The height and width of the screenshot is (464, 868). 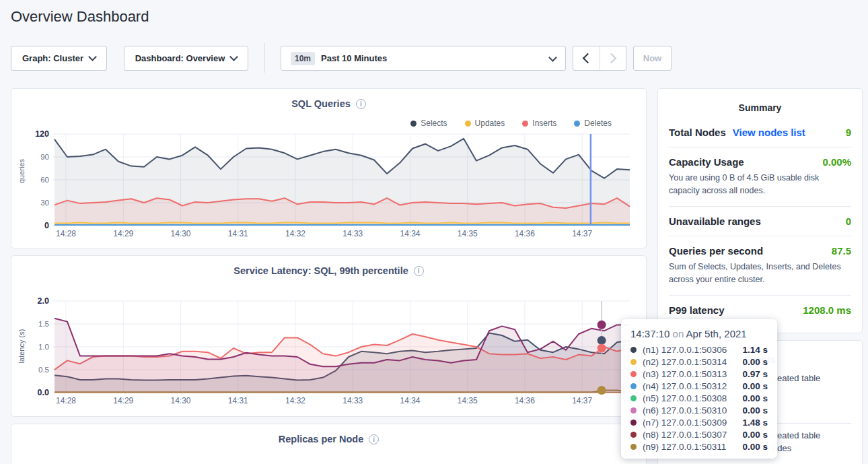 What do you see at coordinates (468, 234) in the screenshot?
I see `svg-text: 14:35` at bounding box center [468, 234].